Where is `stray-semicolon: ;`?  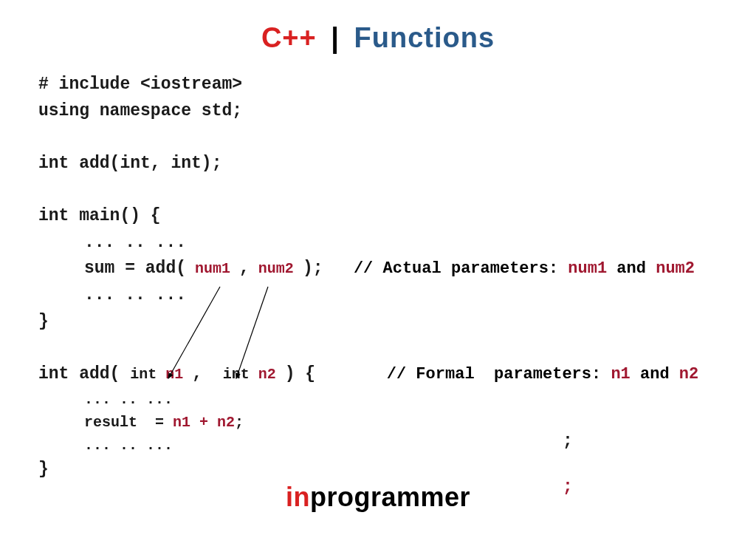
stray-semicolon: ; is located at coordinates (568, 442).